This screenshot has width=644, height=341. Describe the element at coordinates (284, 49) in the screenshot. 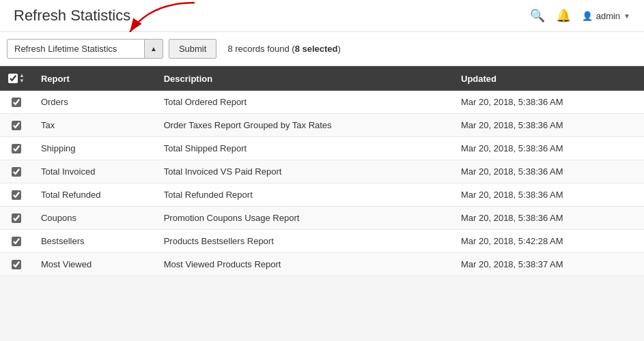

I see `records-info: 8 records found (8 selected)` at that location.